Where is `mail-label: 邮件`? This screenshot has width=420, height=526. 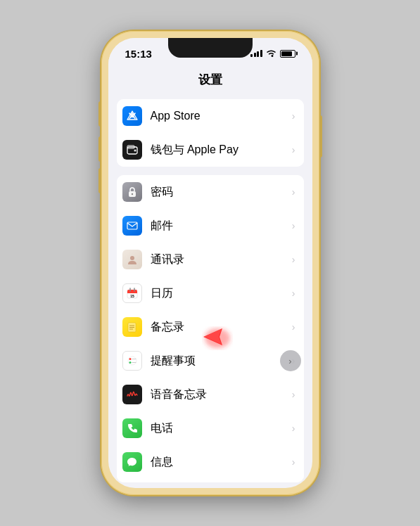
mail-label: 邮件 is located at coordinates (221, 226).